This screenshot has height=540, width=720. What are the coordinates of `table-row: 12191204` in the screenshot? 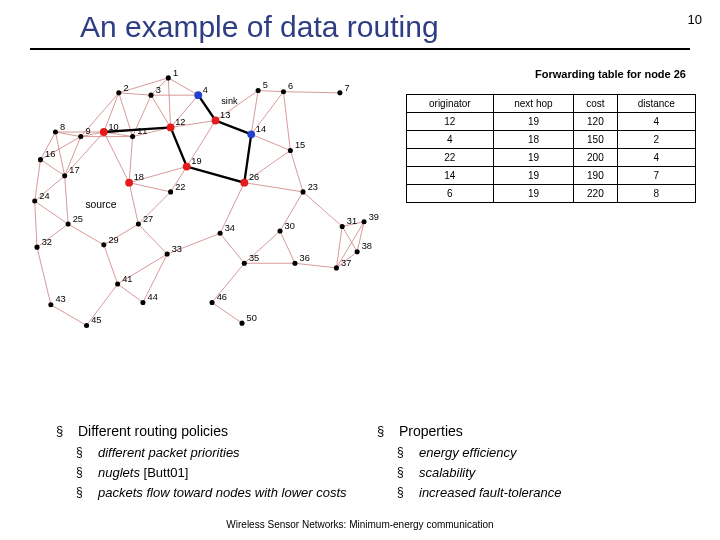 It's located at (552, 122).